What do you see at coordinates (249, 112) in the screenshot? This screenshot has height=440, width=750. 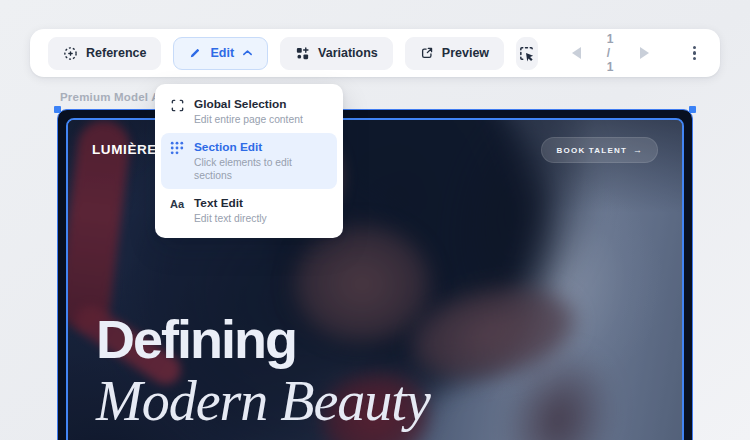 I see `menu-item-global-selection: Global Selection Edit entire page conten…` at bounding box center [249, 112].